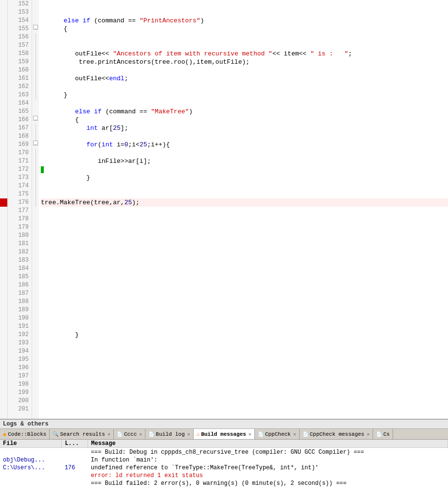  I want to click on output-table: File L... Message === Build: Debug in cp…, so click(224, 463).